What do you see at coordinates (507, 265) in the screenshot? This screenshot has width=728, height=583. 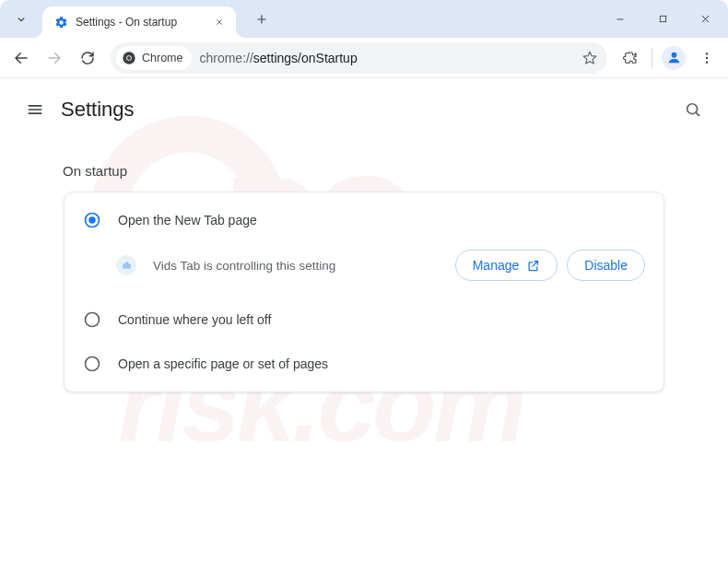 I see `manage-button: Manage` at bounding box center [507, 265].